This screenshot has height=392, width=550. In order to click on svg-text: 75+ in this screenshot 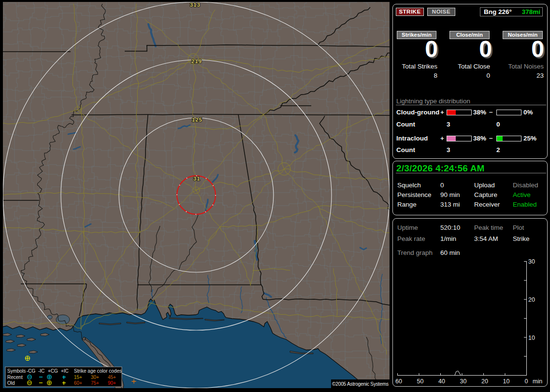, I will do `click(95, 383)`.